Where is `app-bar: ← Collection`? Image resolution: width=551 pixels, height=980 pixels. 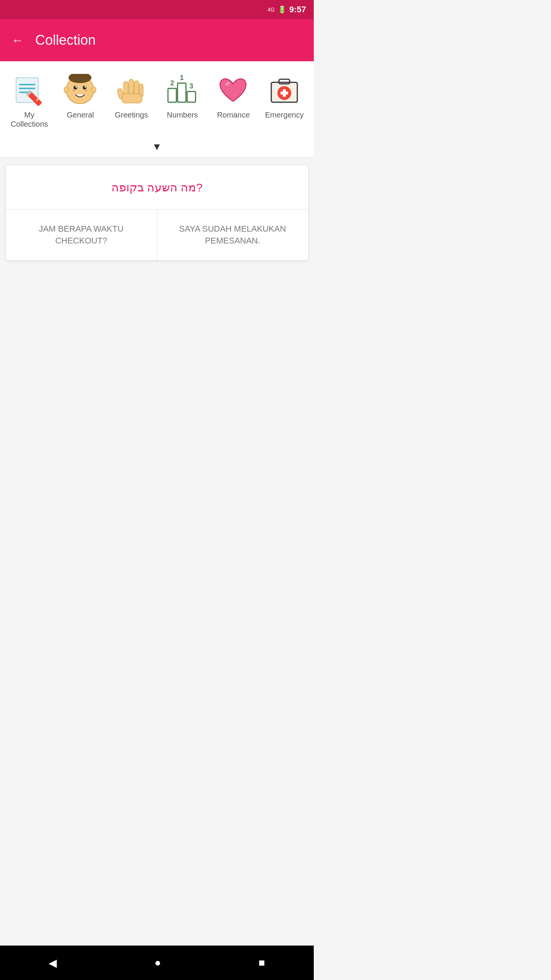
app-bar: ← Collection is located at coordinates (157, 40).